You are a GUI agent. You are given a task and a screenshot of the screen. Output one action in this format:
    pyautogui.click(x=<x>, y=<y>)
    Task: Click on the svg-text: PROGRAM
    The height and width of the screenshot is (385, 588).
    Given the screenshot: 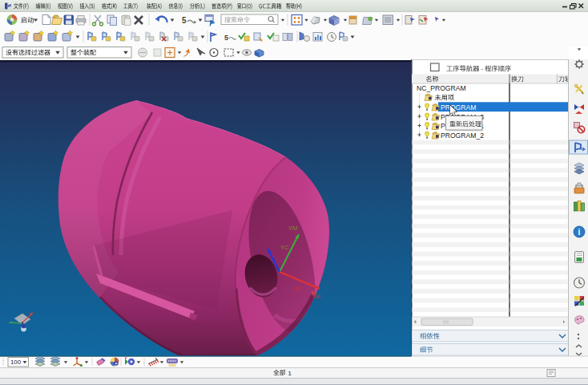 What is the action you would take?
    pyautogui.click(x=458, y=107)
    